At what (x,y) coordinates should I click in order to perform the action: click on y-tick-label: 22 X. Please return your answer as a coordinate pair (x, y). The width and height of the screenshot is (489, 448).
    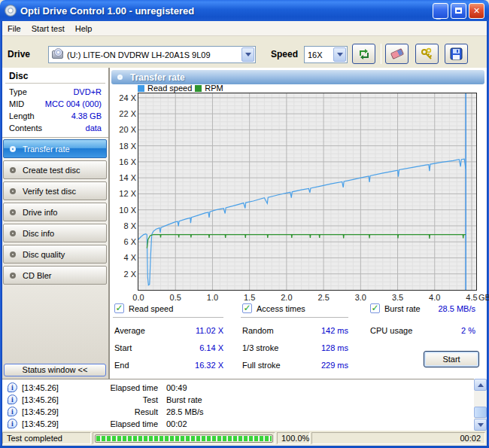
    Looking at the image, I should click on (124, 114).